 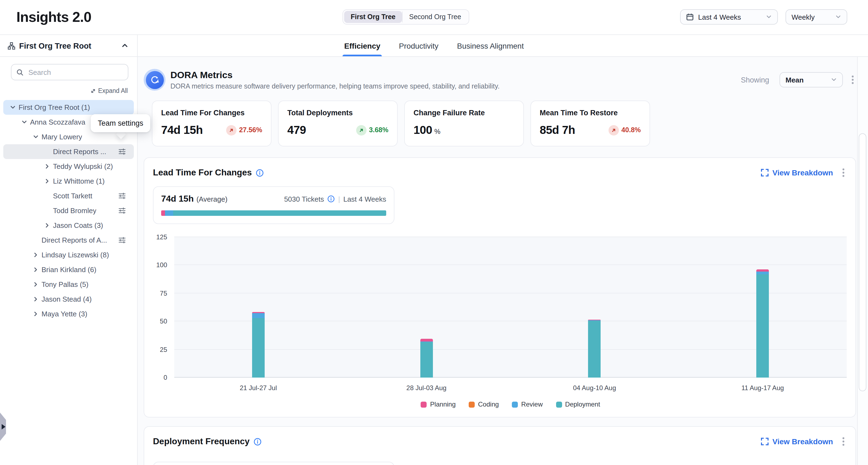 What do you see at coordinates (763, 307) in the screenshot?
I see `bar-slot-11-aug-17-aug` at bounding box center [763, 307].